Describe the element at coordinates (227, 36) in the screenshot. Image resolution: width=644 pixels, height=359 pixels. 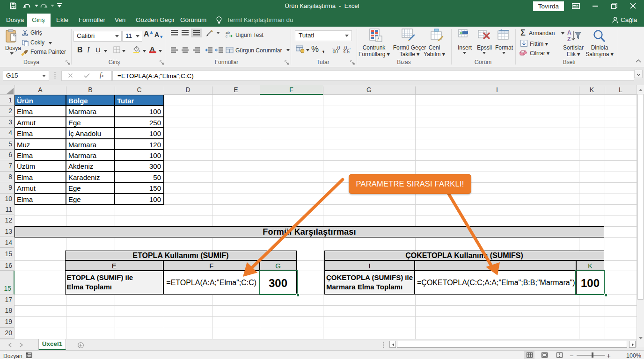
I see `svg-text: c` at that location.